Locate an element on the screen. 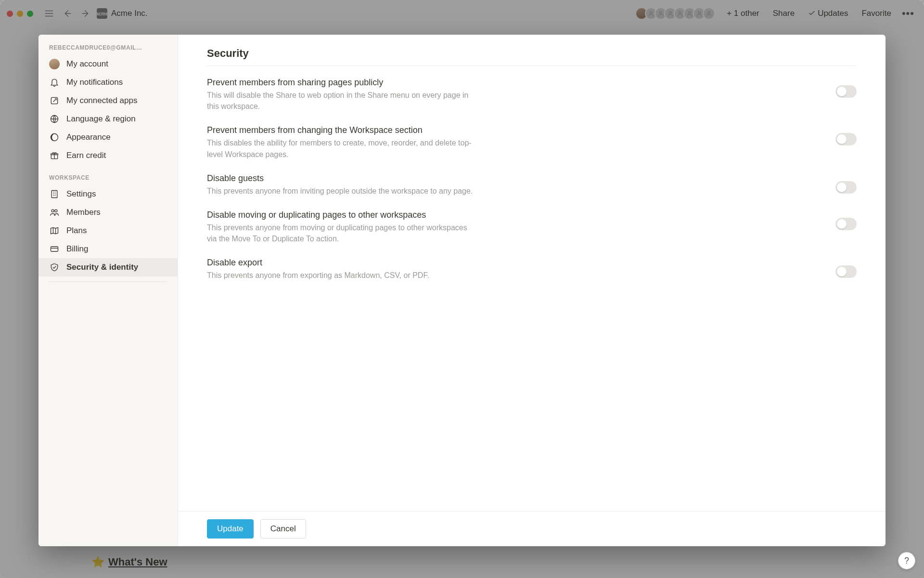 This screenshot has height=578, width=924. link-icon is located at coordinates (54, 101).